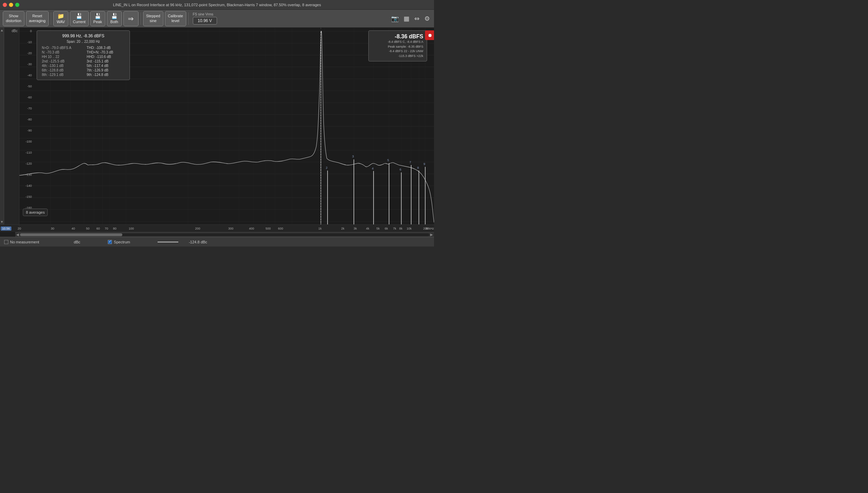 The width and height of the screenshot is (868, 493). What do you see at coordinates (83, 75) in the screenshot?
I see `distortion-row-h8: 8th: -129.1 dB 9th: -124.8 dB` at bounding box center [83, 75].